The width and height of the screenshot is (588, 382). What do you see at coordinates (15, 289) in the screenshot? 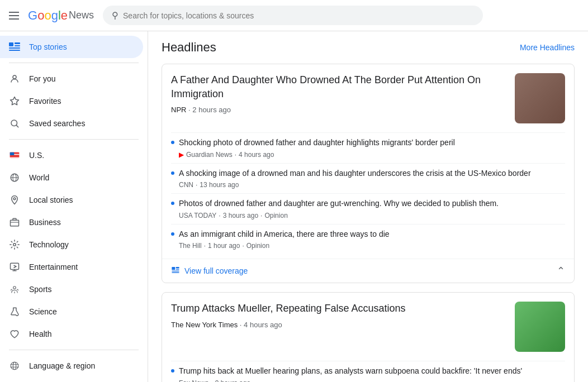
I see `sports-icon` at bounding box center [15, 289].